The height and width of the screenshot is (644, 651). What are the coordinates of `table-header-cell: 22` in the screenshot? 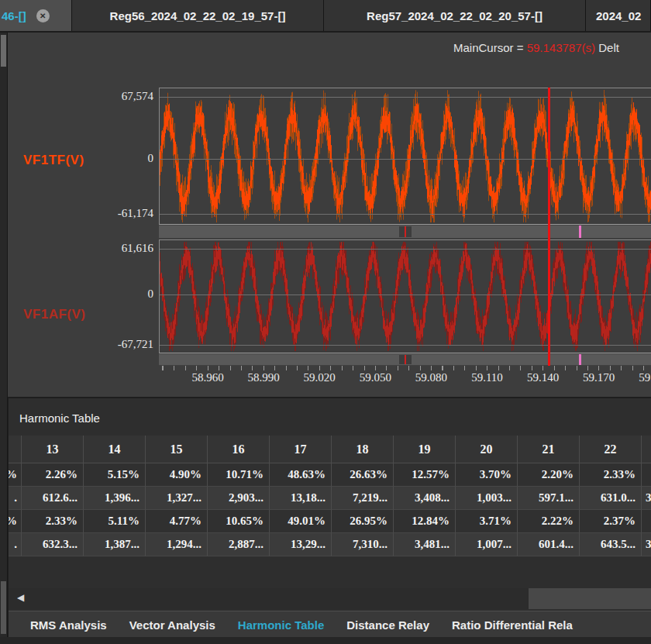 It's located at (611, 449).